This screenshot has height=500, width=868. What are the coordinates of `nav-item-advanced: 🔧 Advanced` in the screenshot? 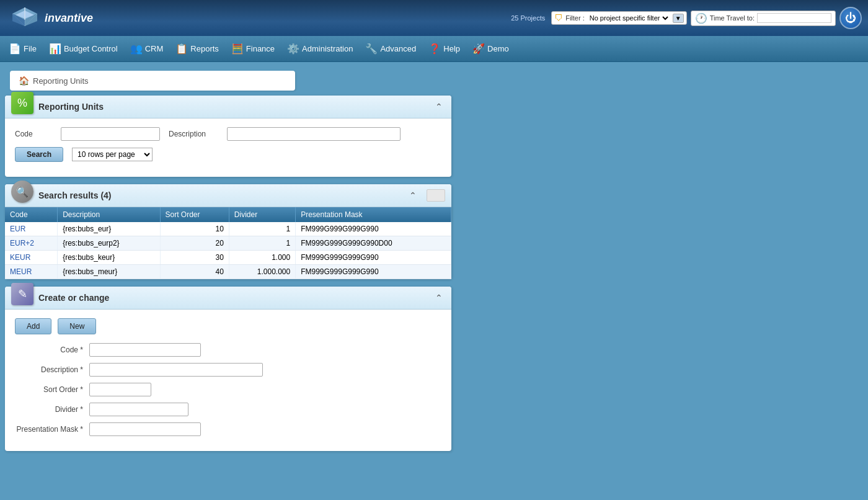 It's located at (391, 48).